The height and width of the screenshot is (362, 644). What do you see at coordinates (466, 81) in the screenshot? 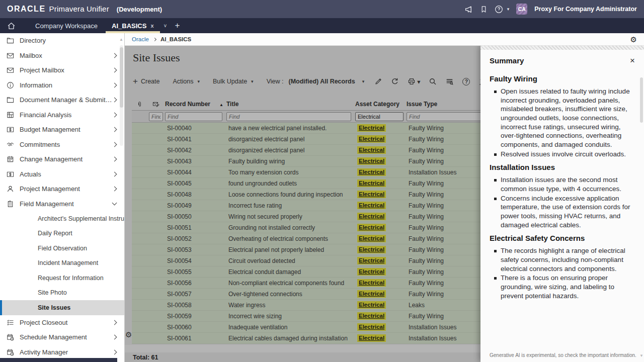
I see `toolbar-help-icon: ?` at bounding box center [466, 81].